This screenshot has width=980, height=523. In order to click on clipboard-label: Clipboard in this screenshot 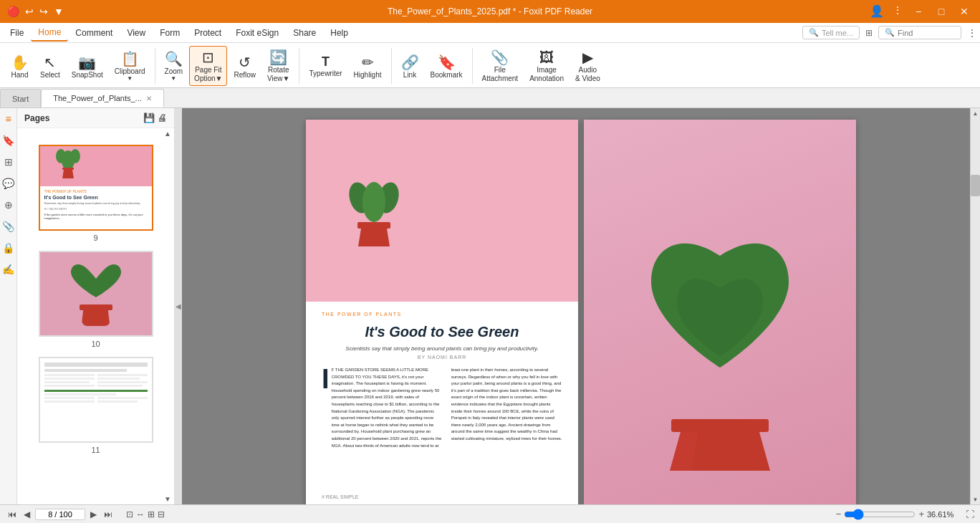, I will do `click(130, 72)`.